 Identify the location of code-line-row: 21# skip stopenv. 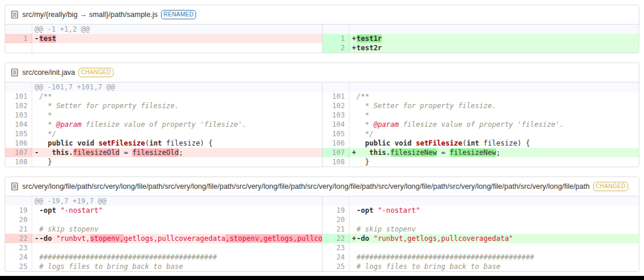
(164, 229).